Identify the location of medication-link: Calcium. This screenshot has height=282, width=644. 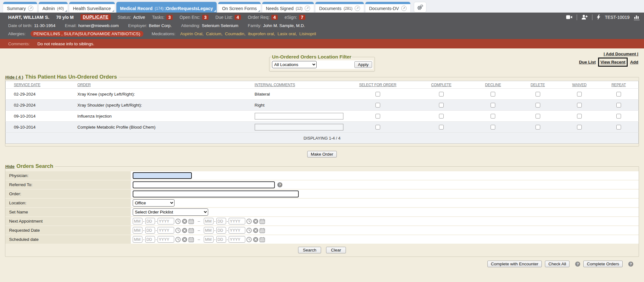
(214, 34).